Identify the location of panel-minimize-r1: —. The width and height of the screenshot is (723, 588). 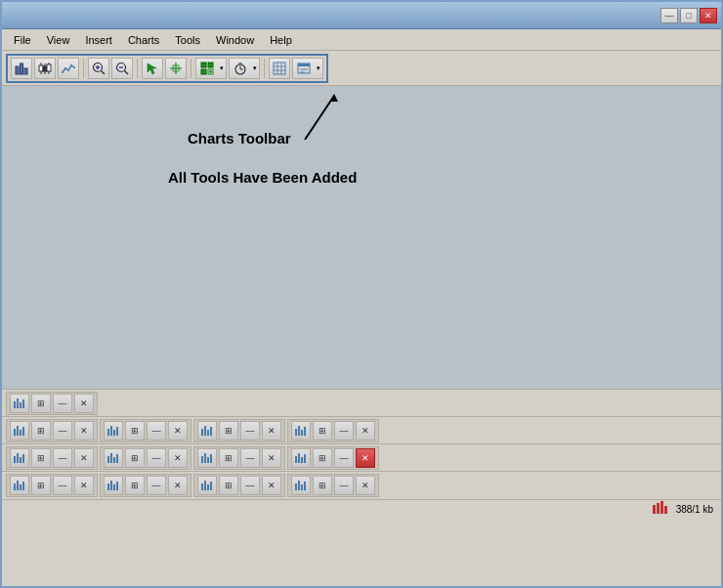
(63, 403).